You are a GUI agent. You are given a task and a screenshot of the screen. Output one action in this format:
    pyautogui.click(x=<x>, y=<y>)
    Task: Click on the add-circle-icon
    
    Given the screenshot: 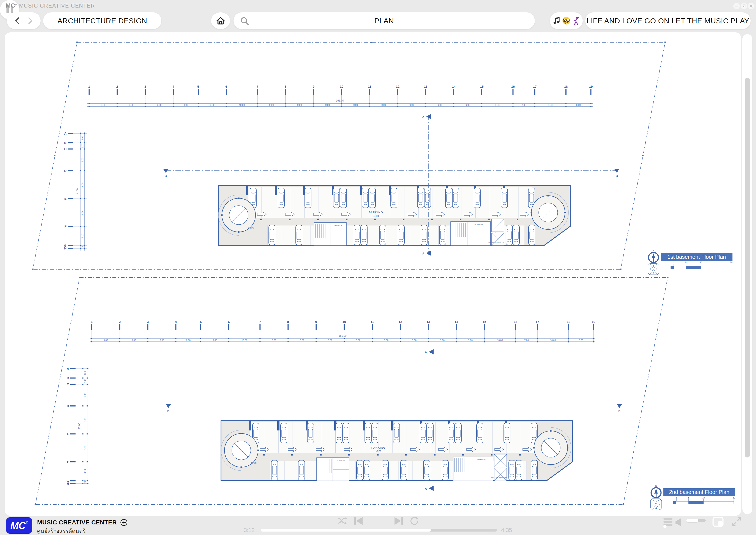 What is the action you would take?
    pyautogui.click(x=124, y=522)
    